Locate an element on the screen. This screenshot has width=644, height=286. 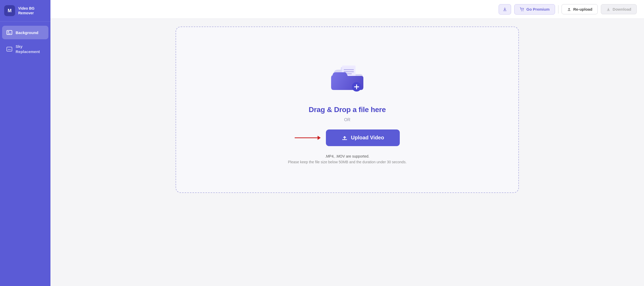
sidebar-item-background: Background is located at coordinates (25, 32).